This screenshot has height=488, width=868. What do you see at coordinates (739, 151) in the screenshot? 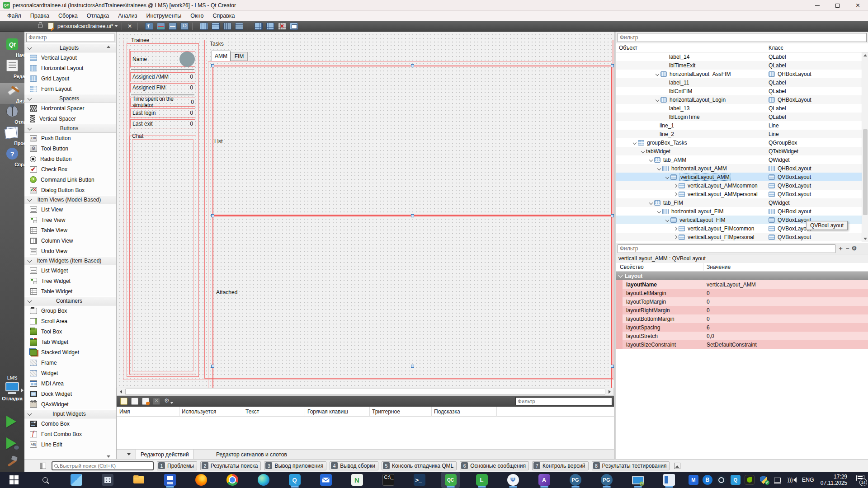
I see `object-tree-row: tabWidgetQTabWidget` at bounding box center [739, 151].